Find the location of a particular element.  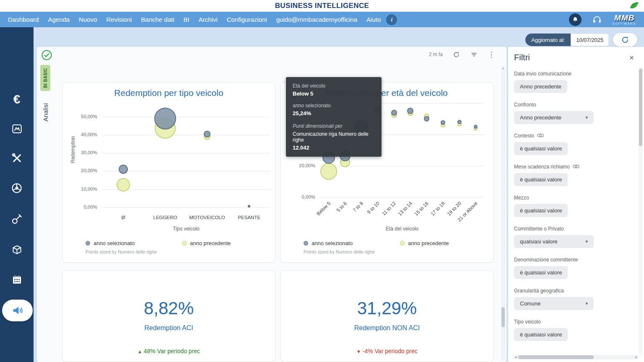

sidebar-item-parts is located at coordinates (17, 249).